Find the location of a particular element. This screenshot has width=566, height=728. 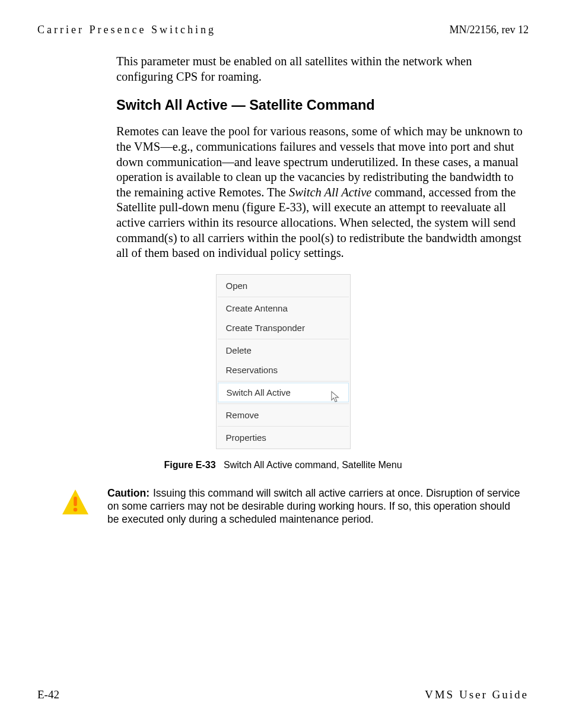

header-doc-id: MN/22156, rev 12 is located at coordinates (489, 30).